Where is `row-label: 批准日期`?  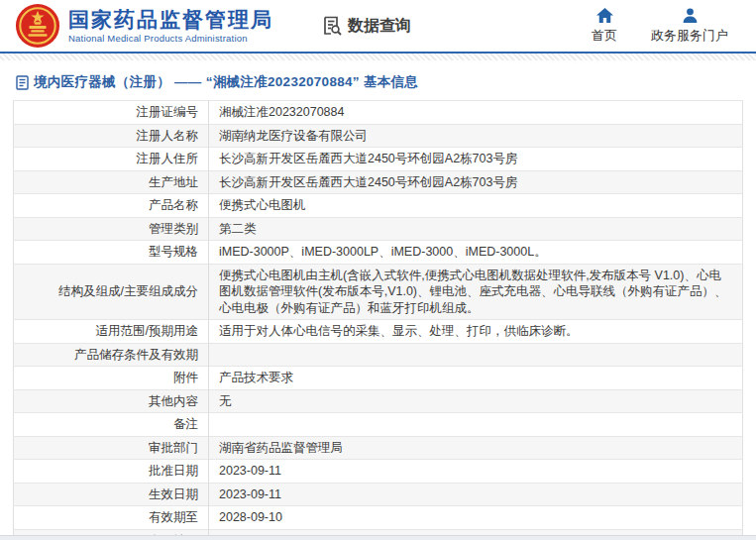
row-label: 批准日期 is located at coordinates (111, 472).